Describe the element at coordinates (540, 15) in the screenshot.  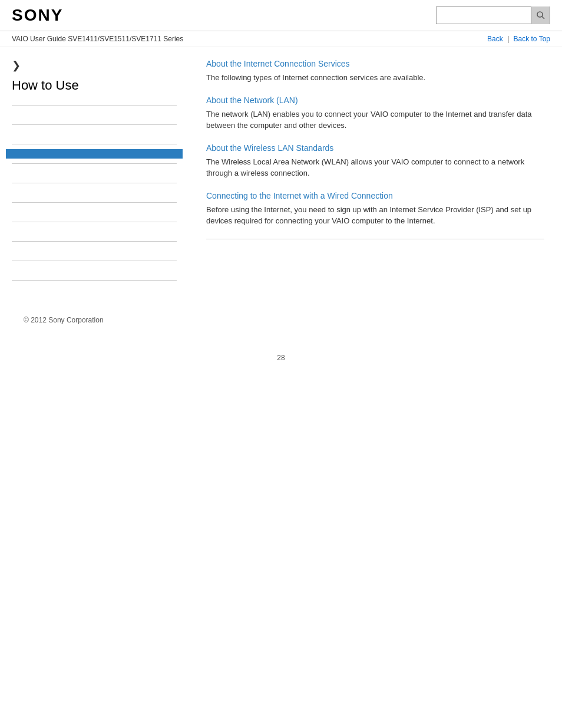
I see `search-button` at that location.